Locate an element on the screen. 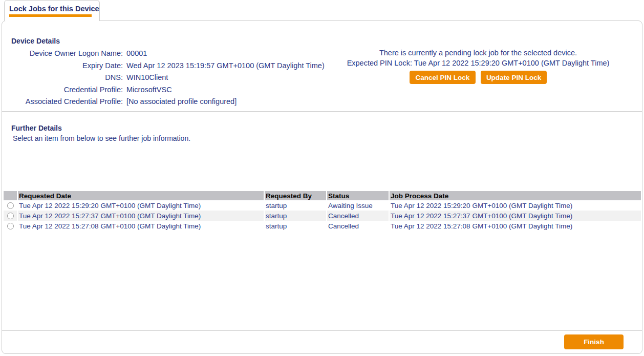 Image resolution: width=644 pixels, height=356 pixels. field-label: Device Owner Logon Name: is located at coordinates (63, 54).